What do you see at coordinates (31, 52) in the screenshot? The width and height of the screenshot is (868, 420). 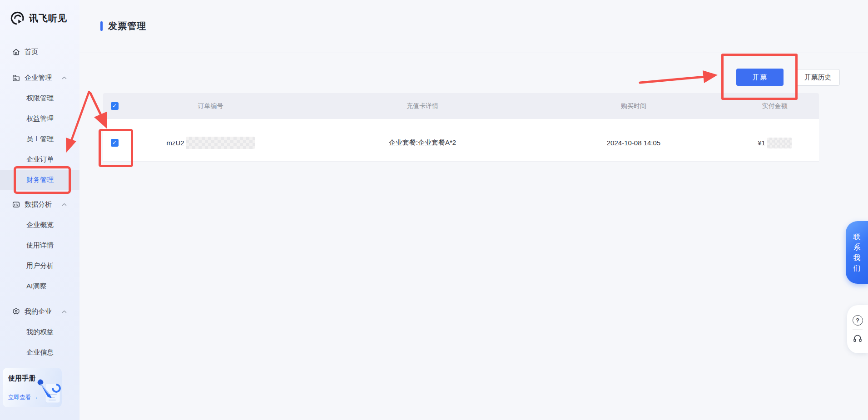 I see `sidebar-item-label: 首页` at bounding box center [31, 52].